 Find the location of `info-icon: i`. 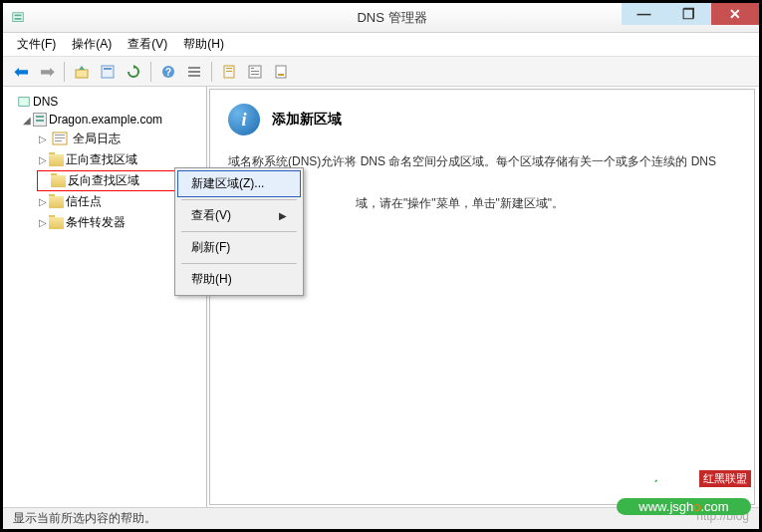

info-icon: i is located at coordinates (244, 120).